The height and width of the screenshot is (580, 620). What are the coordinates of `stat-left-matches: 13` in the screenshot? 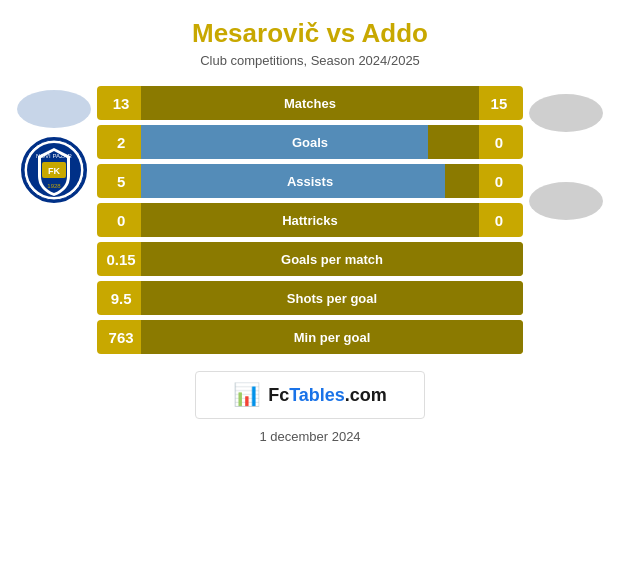 It's located at (119, 104).